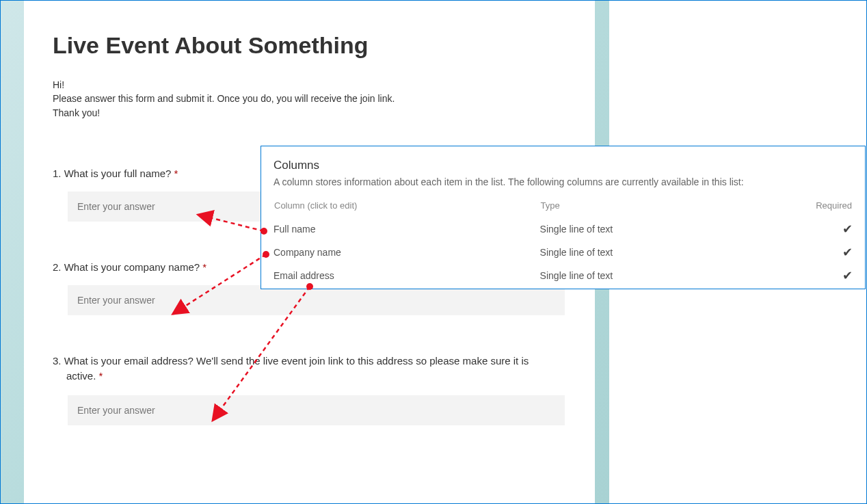 The image size is (867, 504). I want to click on columns-panel-desc: A column stores information about each i…, so click(563, 182).